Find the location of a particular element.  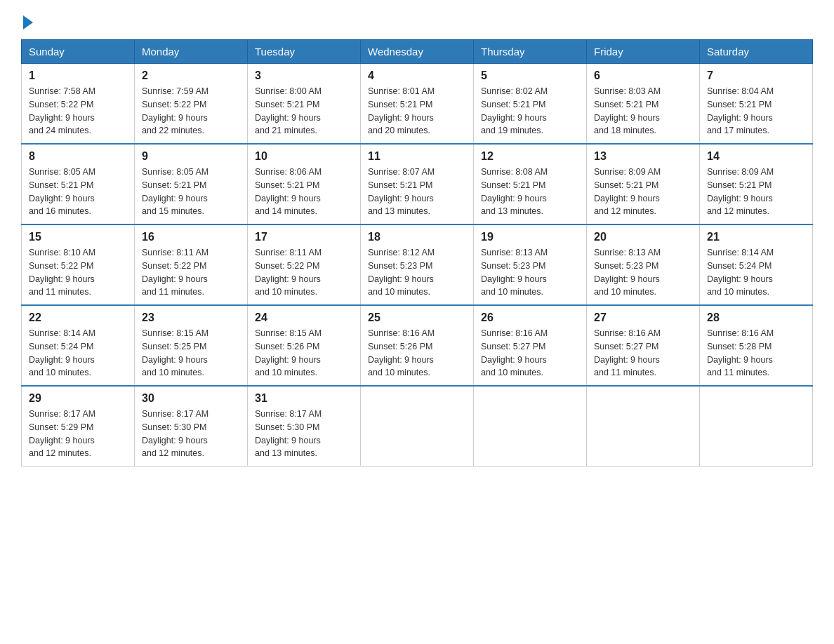

calendar-cell: 31Sunrise: 8:17 AMSunset: 5:30 PMDayligh… is located at coordinates (305, 427).